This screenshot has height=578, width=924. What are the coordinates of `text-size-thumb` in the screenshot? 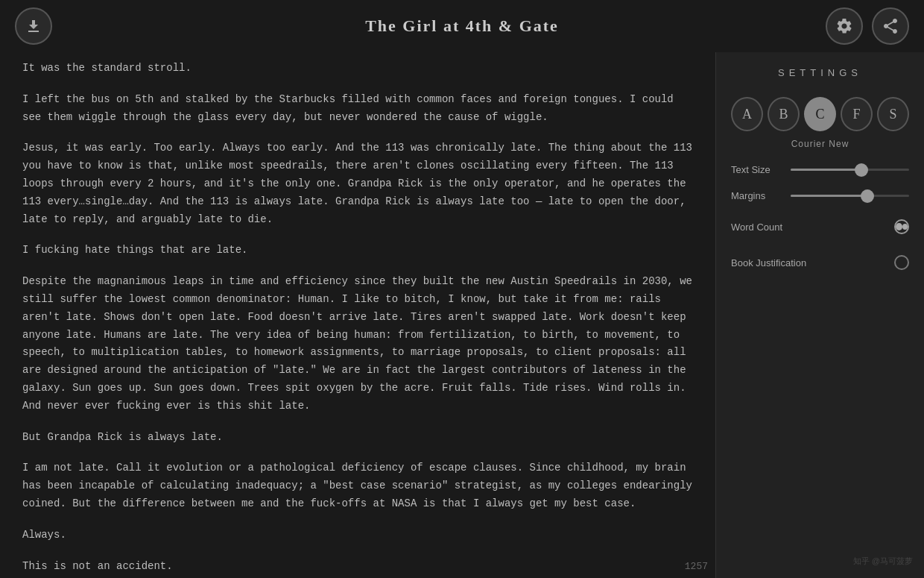 It's located at (861, 170).